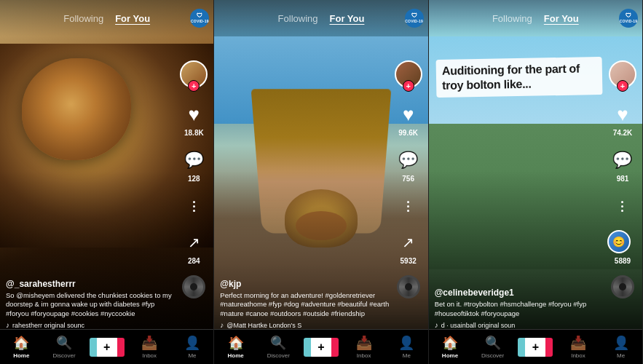  I want to click on nav-discover-1: 🔍 Discover, so click(64, 347).